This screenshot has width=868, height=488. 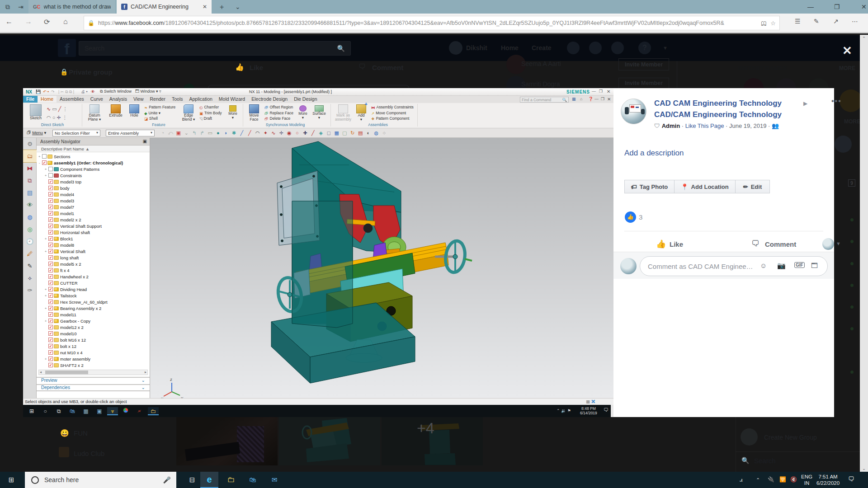 What do you see at coordinates (84, 92) in the screenshot?
I see `nx-print-icon: 🖨 •` at bounding box center [84, 92].